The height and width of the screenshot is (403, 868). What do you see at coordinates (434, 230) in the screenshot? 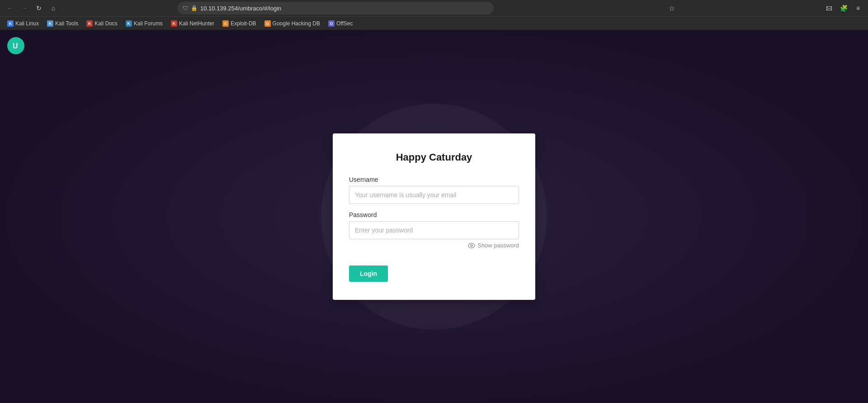
I see `password-input` at bounding box center [434, 230].